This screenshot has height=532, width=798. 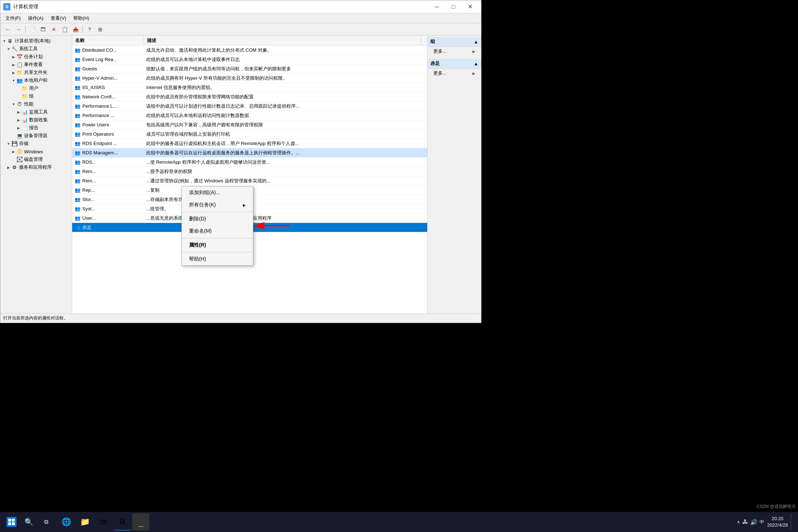 What do you see at coordinates (250, 78) in the screenshot?
I see `table-row: 👥 Hyper-V Admin... 此组的成员拥有对 Hyper-V 所有功能…` at bounding box center [250, 78].